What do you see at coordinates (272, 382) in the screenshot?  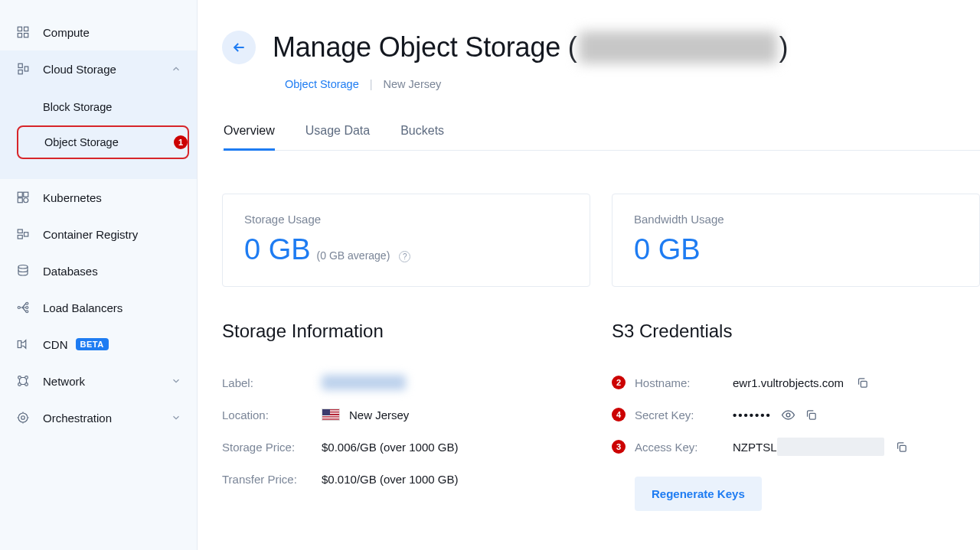 I see `kv-label: Label:` at bounding box center [272, 382].